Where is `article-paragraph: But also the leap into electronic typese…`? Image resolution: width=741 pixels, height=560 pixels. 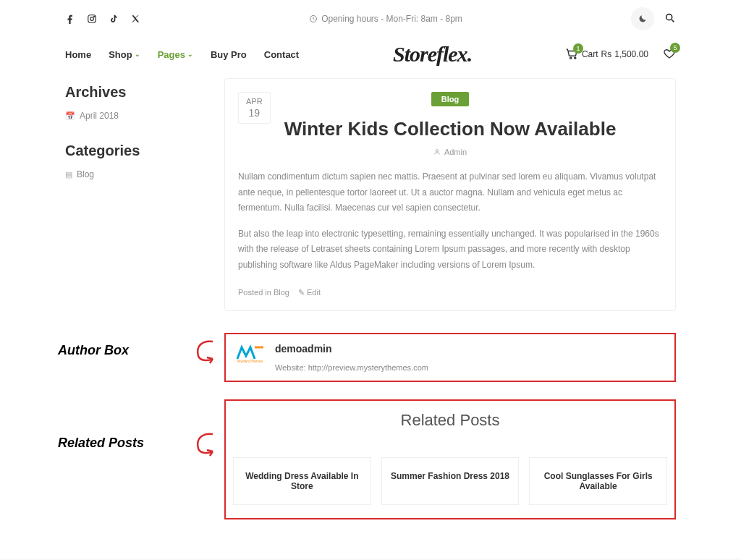 article-paragraph: But also the leap into electronic typese… is located at coordinates (450, 250).